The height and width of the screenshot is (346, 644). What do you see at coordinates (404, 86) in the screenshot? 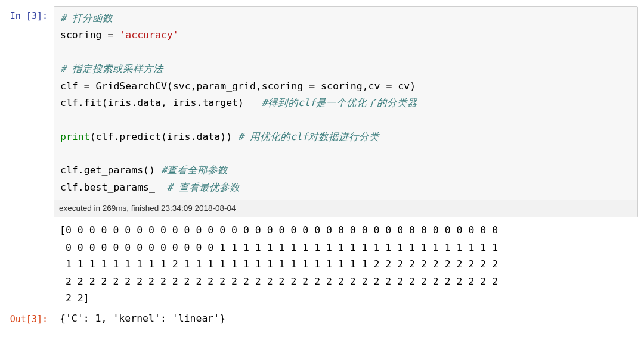
I see `code-text: cv)` at bounding box center [404, 86].